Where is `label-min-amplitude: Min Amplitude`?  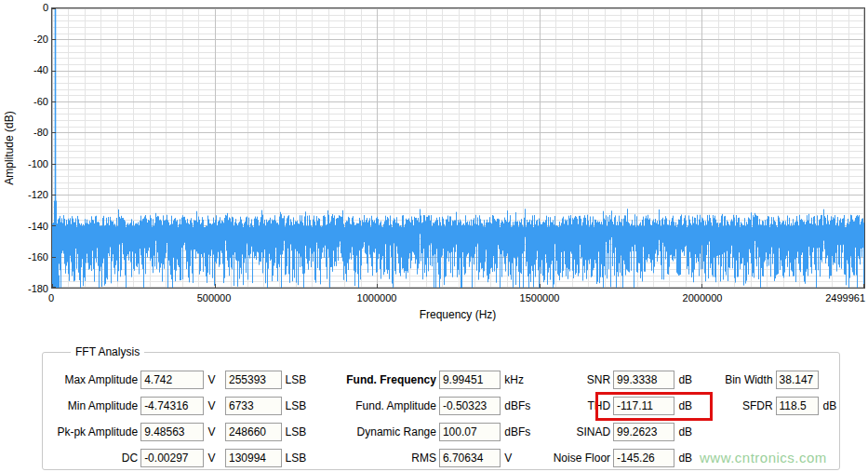
label-min-amplitude: Min Amplitude is located at coordinates (90, 406).